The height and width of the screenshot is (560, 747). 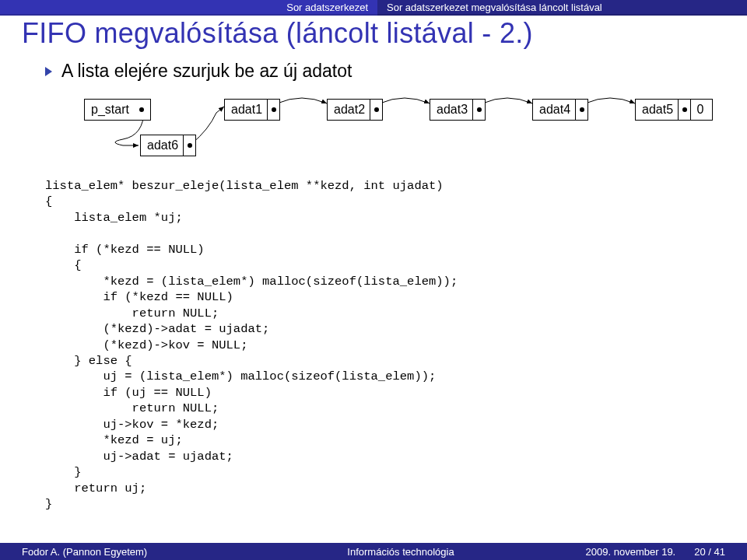 What do you see at coordinates (246, 110) in the screenshot?
I see `node-label: adat1` at bounding box center [246, 110].